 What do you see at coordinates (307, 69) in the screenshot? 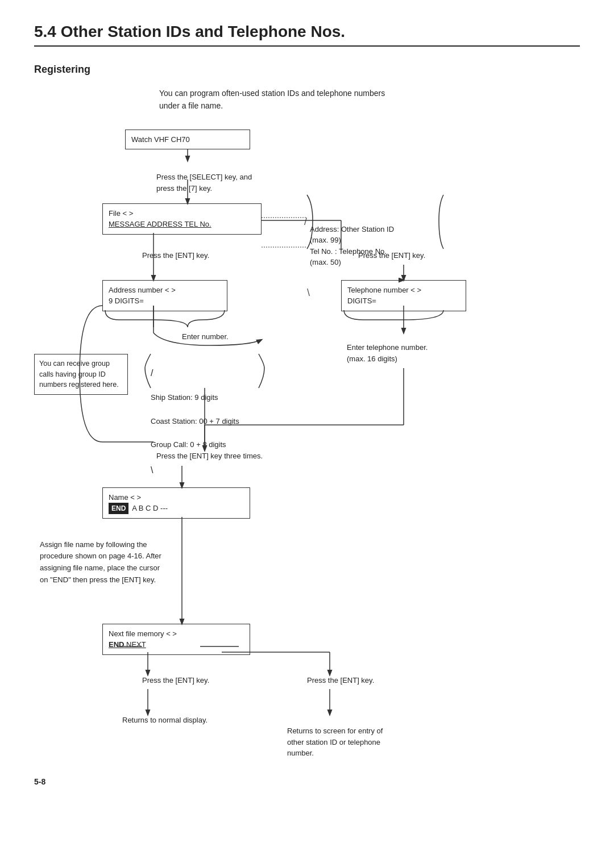
I see `section-title: Registering` at bounding box center [307, 69].